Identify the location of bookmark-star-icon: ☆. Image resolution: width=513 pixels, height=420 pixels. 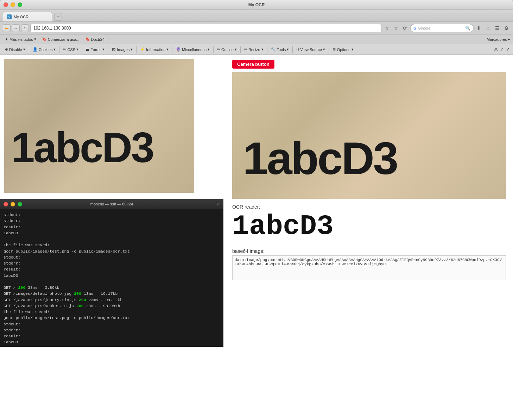
(387, 28).